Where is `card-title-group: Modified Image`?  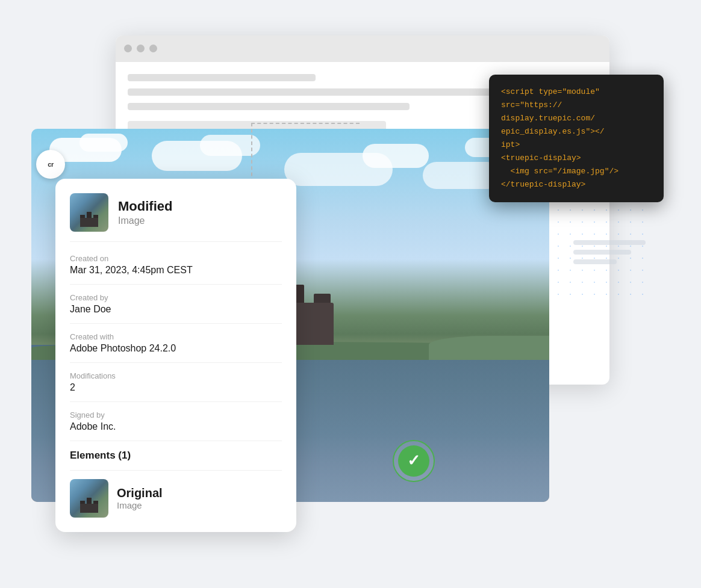
card-title-group: Modified Image is located at coordinates (145, 212).